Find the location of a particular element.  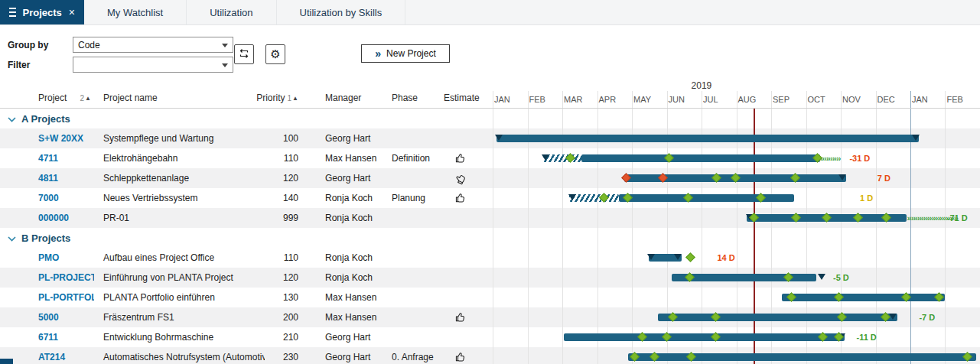

priority-value: 999 is located at coordinates (285, 218).